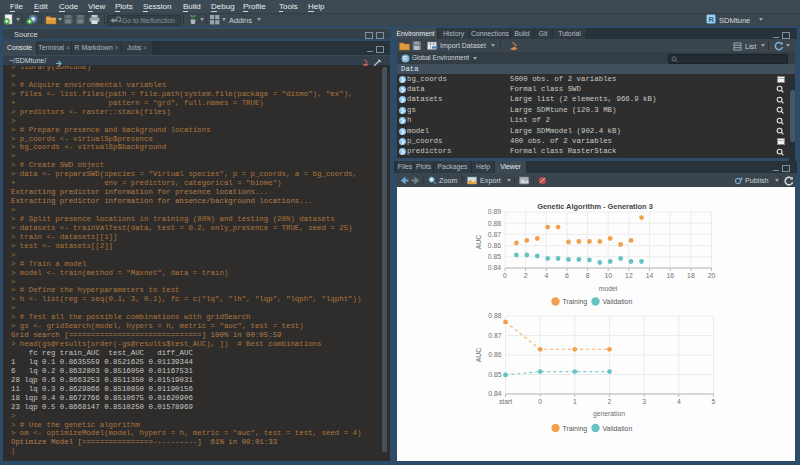 This screenshot has height=465, width=800. Describe the element at coordinates (714, 402) in the screenshot. I see `svg-text: 5` at that location.